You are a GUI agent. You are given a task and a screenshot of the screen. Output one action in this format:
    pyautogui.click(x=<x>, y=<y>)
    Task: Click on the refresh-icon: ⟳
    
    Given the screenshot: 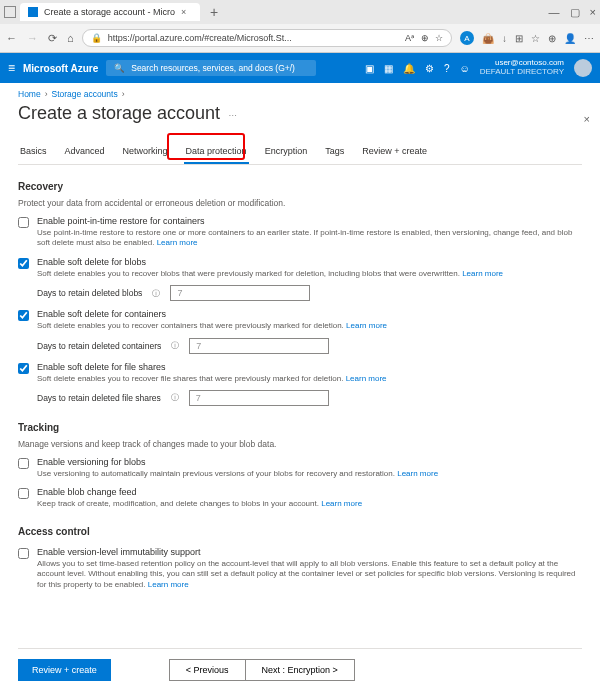 What is the action you would take?
    pyautogui.click(x=52, y=38)
    